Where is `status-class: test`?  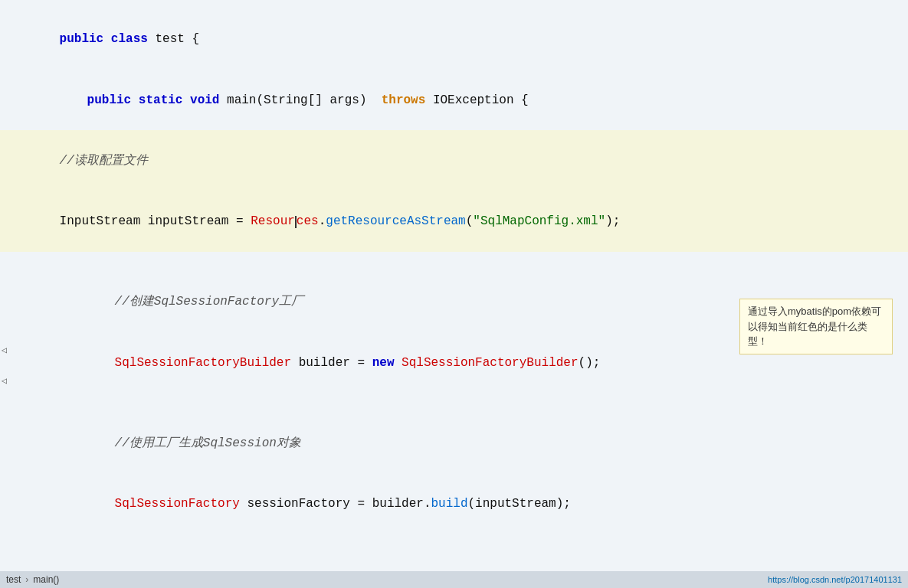
status-class: test is located at coordinates (14, 580).